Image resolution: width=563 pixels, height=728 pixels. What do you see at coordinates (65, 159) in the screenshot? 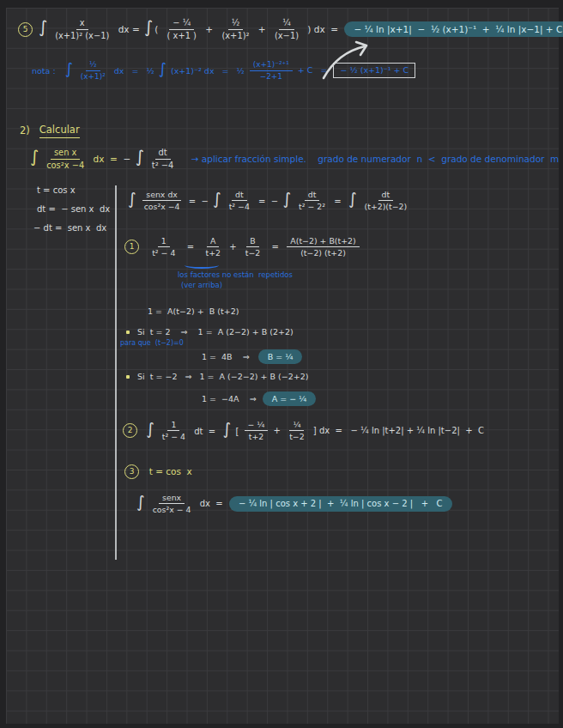
I see `fraction: sen xcos²x −4` at bounding box center [65, 159].